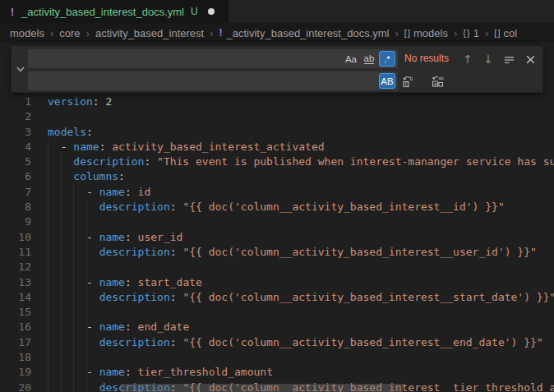 The image size is (554, 392). Describe the element at coordinates (465, 33) in the screenshot. I see `symbol-object-icon: { }` at that location.